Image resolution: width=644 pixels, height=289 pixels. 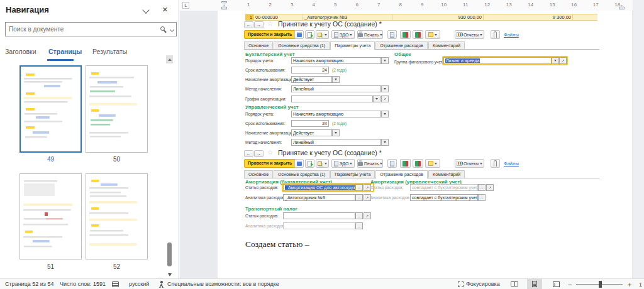 What do you see at coordinates (170, 275) in the screenshot?
I see `scroll-down-icon` at bounding box center [170, 275].